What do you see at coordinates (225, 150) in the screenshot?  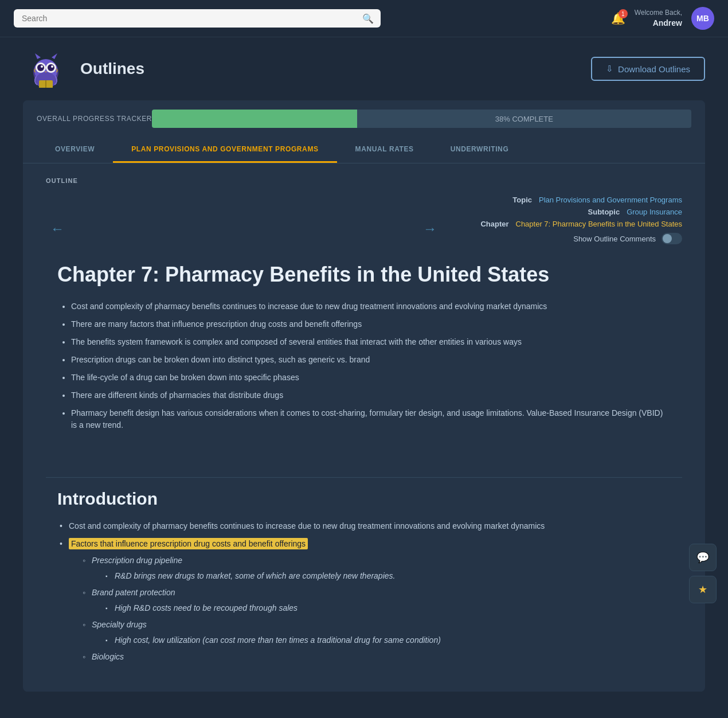 I see `tab-plan-provisions: PLAN PROVISIONS AND GOVERNMENT PROGRAMS` at bounding box center [225, 150].